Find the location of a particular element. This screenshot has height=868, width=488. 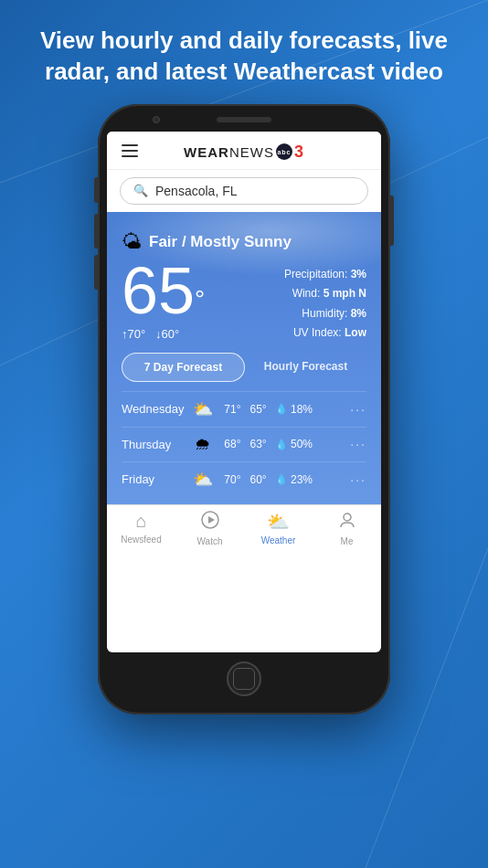

phone-side-button-vol-down is located at coordinates (96, 272).